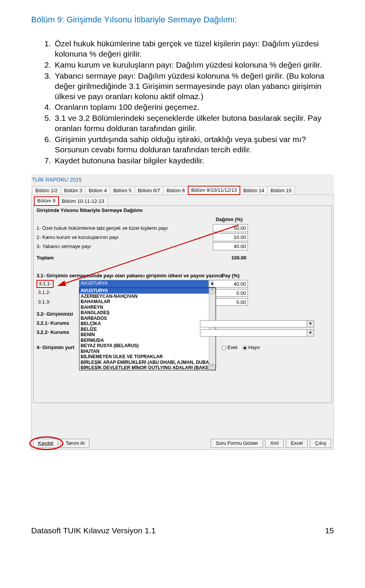  What do you see at coordinates (182, 210) in the screenshot?
I see `fieldset-legend: Girişimde Yılsonu İtibariyle Sermaye Dağ…` at bounding box center [182, 210].